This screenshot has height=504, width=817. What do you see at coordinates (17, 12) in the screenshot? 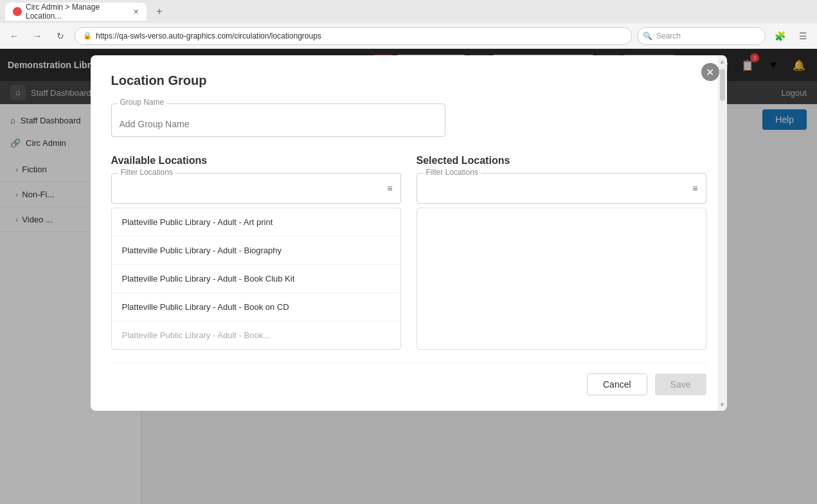
I see `favicon` at bounding box center [17, 12].